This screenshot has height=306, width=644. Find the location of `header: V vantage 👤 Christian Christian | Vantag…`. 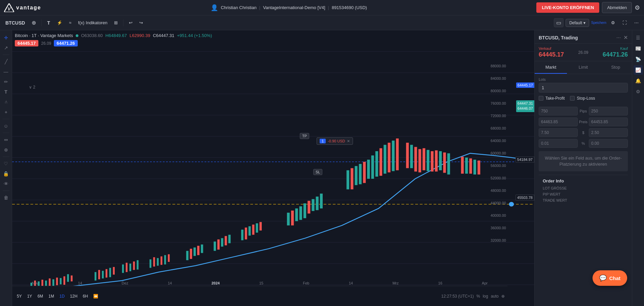

header: V vantage 👤 Christian Christian | Vantag… is located at coordinates (322, 8).